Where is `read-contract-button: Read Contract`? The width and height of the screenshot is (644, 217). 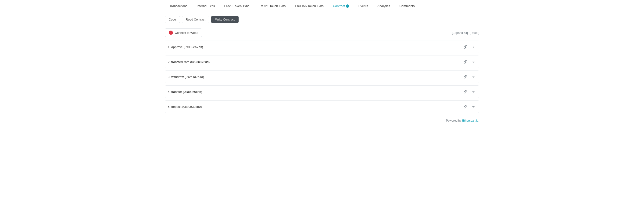
read-contract-button: Read Contract is located at coordinates (196, 19).